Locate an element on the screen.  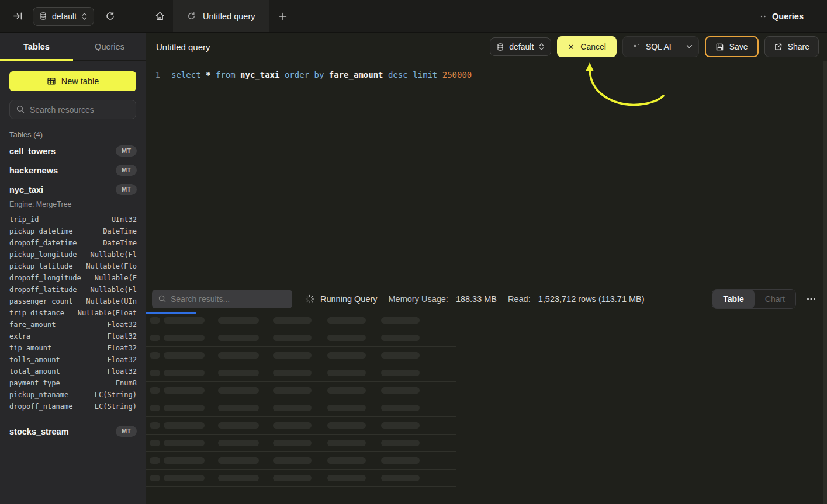
column-row: trip_idUInt32 is located at coordinates (73, 220).